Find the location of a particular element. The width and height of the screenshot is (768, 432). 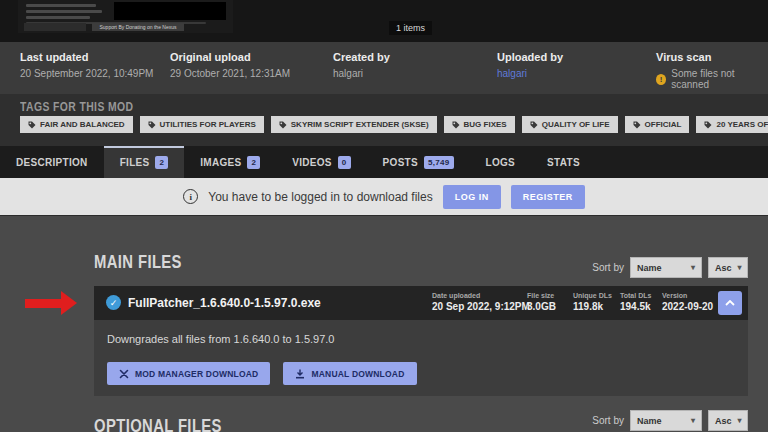

manual-download-button: MANUAL DOWNLOAD is located at coordinates (350, 374).